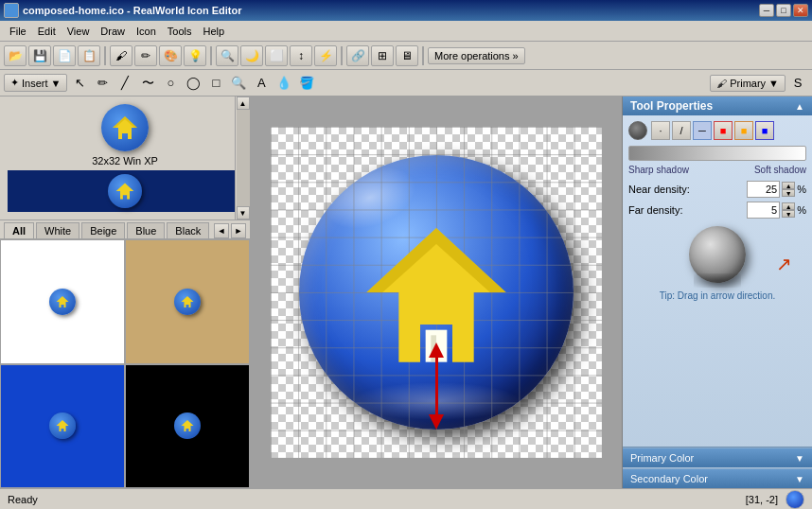 The height and width of the screenshot is (509, 812). I want to click on arrow-head-down, so click(436, 422).